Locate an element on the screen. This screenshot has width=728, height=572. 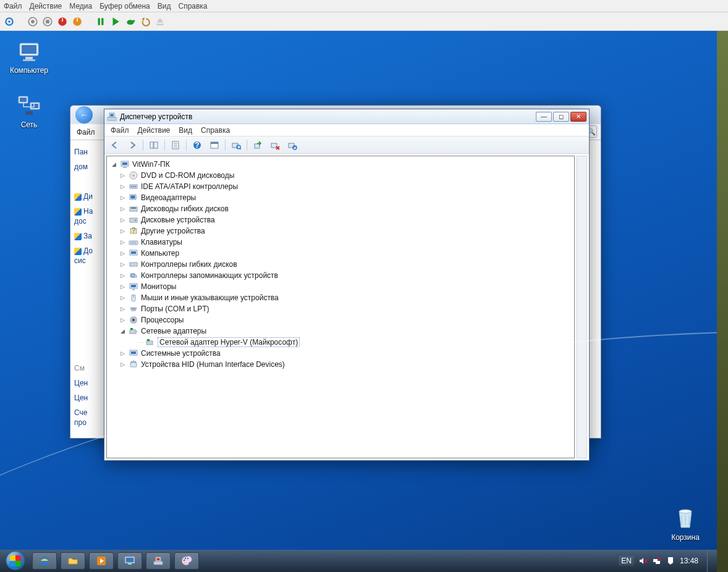
tree-item-floppy-ctrl: ▷Контроллеры гибких дисков is located at coordinates (341, 264).